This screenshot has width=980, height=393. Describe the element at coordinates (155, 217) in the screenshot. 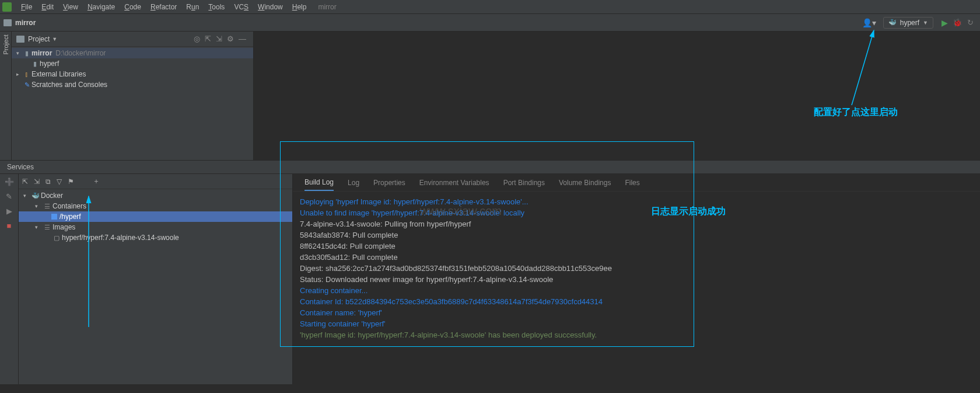

I see `container-hyperf: /hyperf` at that location.